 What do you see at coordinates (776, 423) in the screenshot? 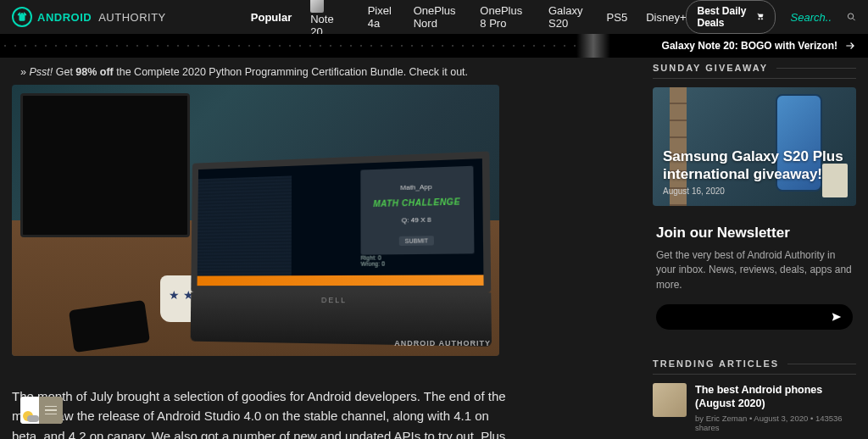
I see `trending-meta: by Eric Zeman • August 3, 2020 • 143536 …` at bounding box center [776, 423].